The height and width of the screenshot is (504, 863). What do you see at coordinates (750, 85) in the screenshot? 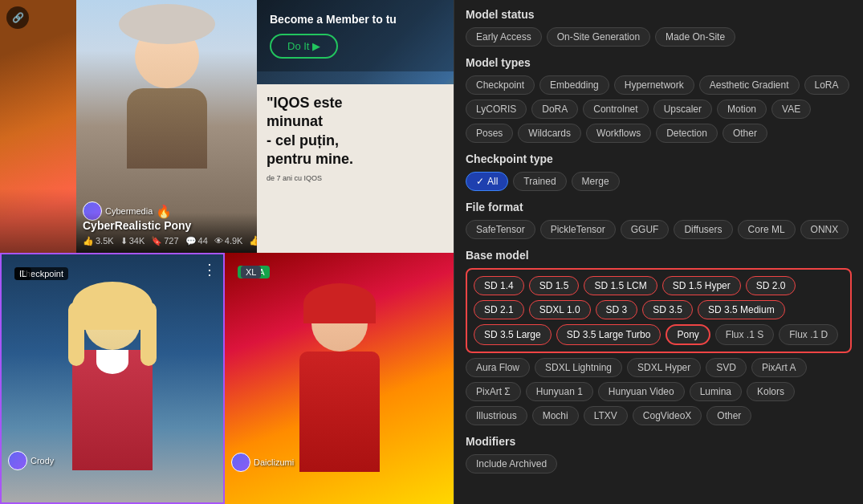
I see `aesthetic-gradient-btn: Aesthetic Gradient` at bounding box center [750, 85].